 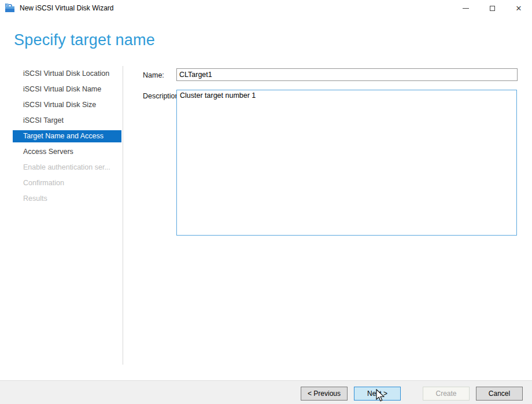 I want to click on sidebar-item-iscsi-virtual-disk-size: iSCSI Virtual Disk Size, so click(x=67, y=105).